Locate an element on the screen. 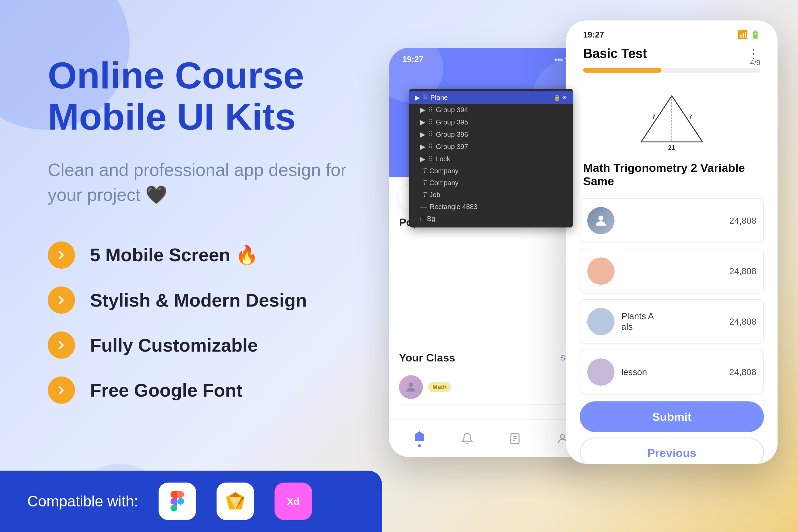 This screenshot has width=798, height=532. nav-home is located at coordinates (419, 439).